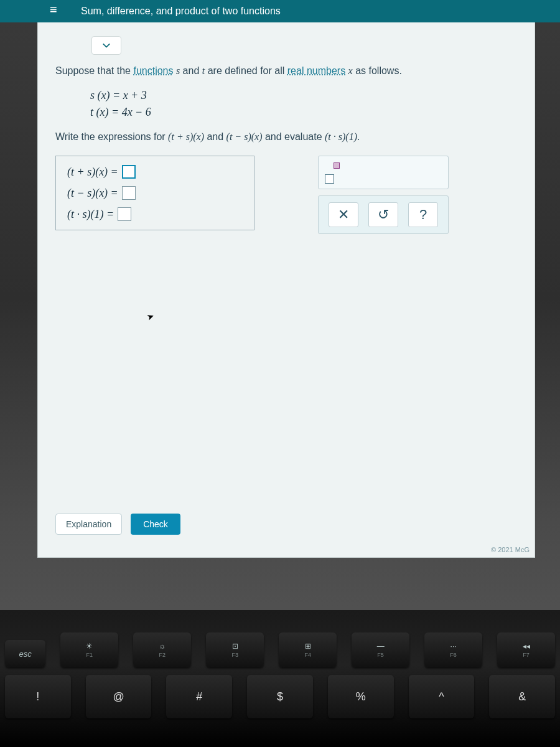 This screenshot has width=560, height=747. Describe the element at coordinates (377, 71) in the screenshot. I see `text: as follows.` at that location.